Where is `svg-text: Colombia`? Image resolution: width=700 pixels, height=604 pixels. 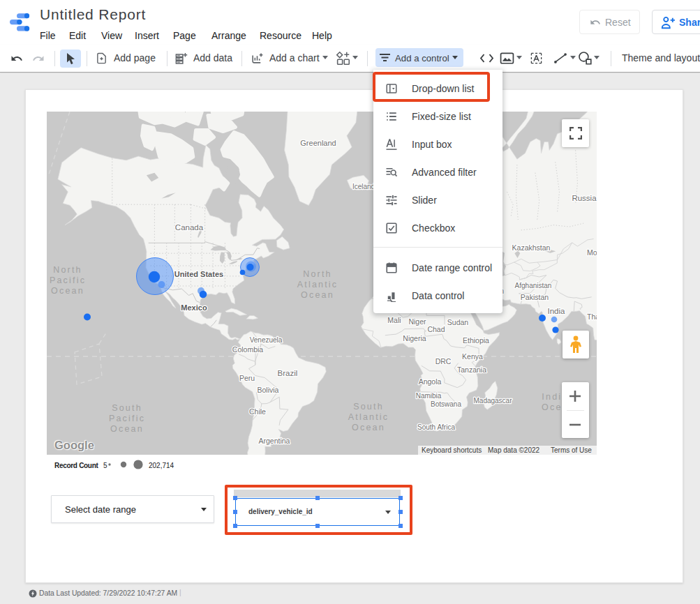
svg-text: Colombia is located at coordinates (248, 349).